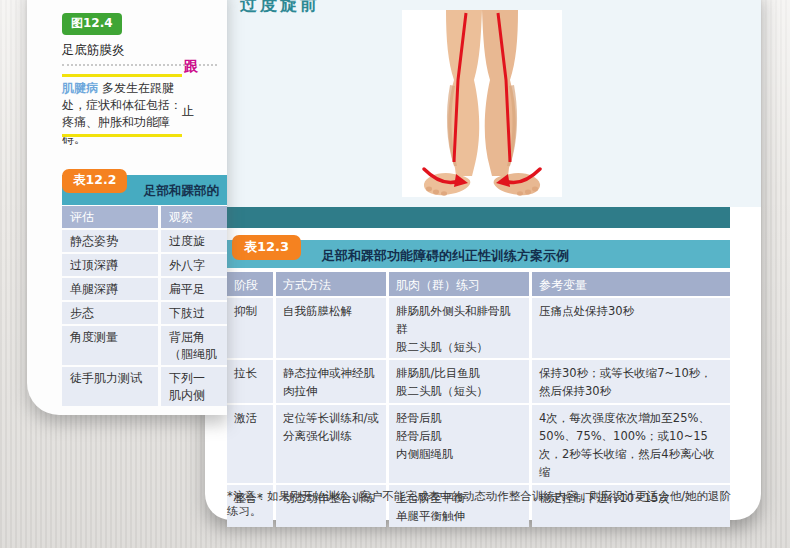 This screenshot has width=790, height=548. I want to click on column-header: 肌肉（群）练习, so click(459, 284).